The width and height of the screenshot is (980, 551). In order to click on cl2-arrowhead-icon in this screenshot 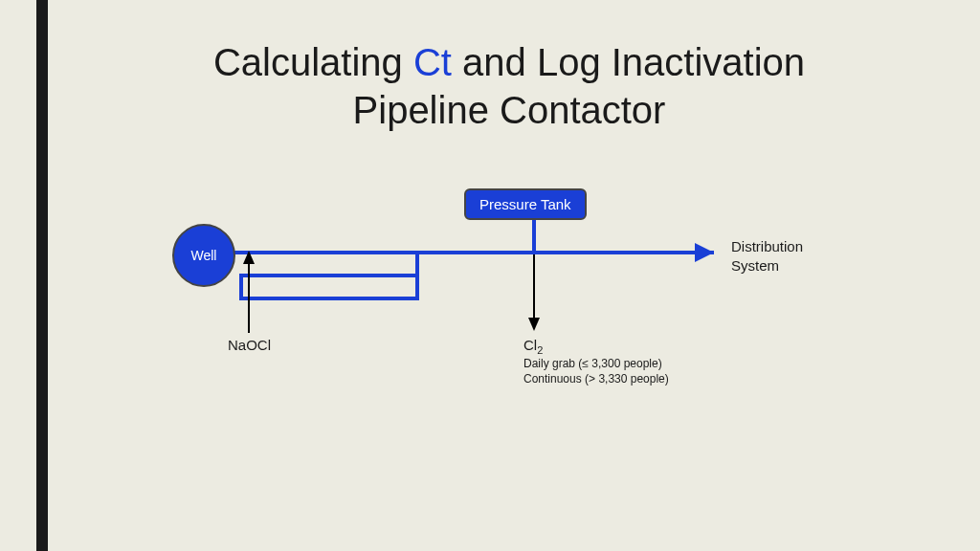, I will do `click(534, 324)`.